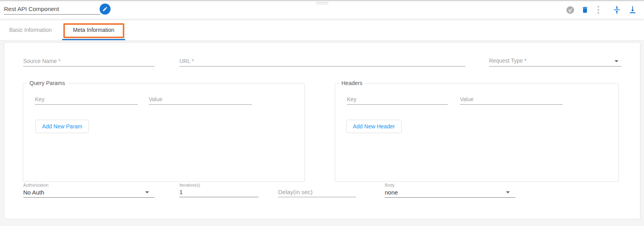 This screenshot has height=226, width=644. I want to click on query-params-legend: Query Params, so click(47, 83).